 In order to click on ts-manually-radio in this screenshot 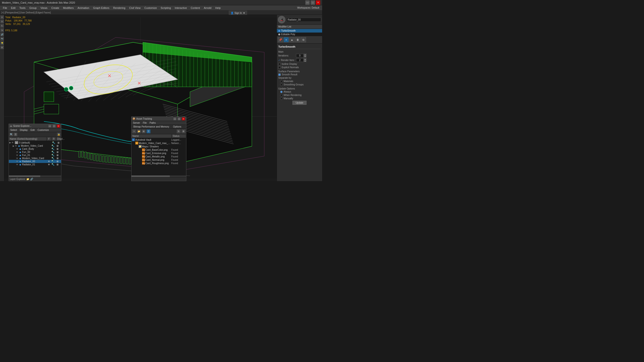, I will do `click(282, 98)`.